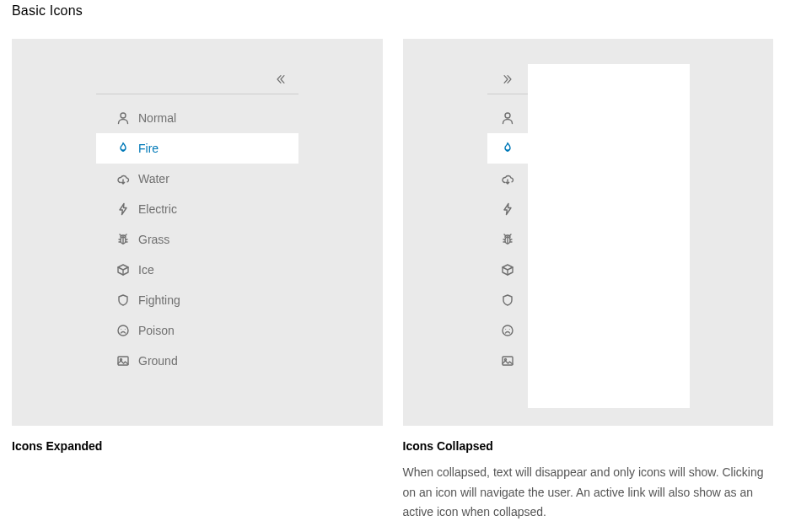  What do you see at coordinates (508, 300) in the screenshot?
I see `nav-item-shield` at bounding box center [508, 300].